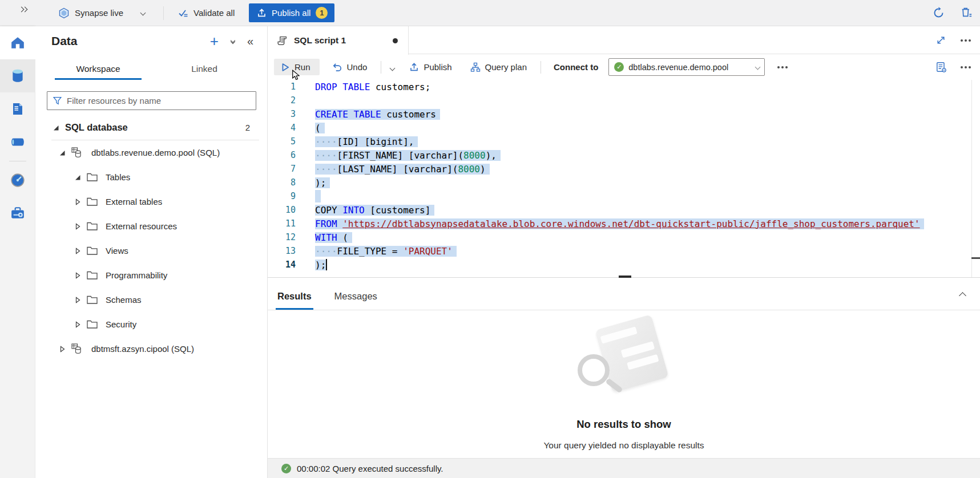 The height and width of the screenshot is (478, 980). What do you see at coordinates (624, 196) in the screenshot?
I see `code-line: 9` at bounding box center [624, 196].